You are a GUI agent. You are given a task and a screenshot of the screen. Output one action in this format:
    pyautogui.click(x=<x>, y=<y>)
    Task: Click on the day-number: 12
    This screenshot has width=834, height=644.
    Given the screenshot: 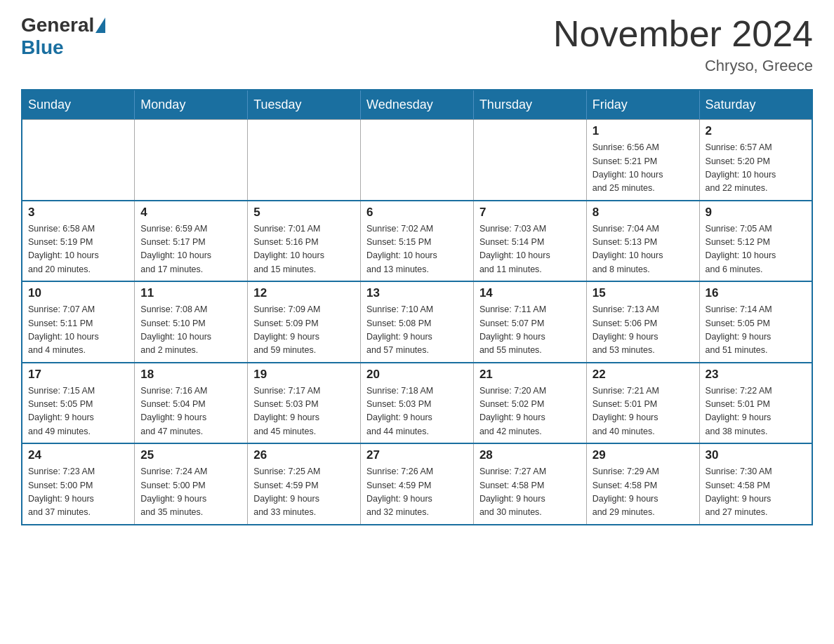 What is the action you would take?
    pyautogui.click(x=304, y=293)
    